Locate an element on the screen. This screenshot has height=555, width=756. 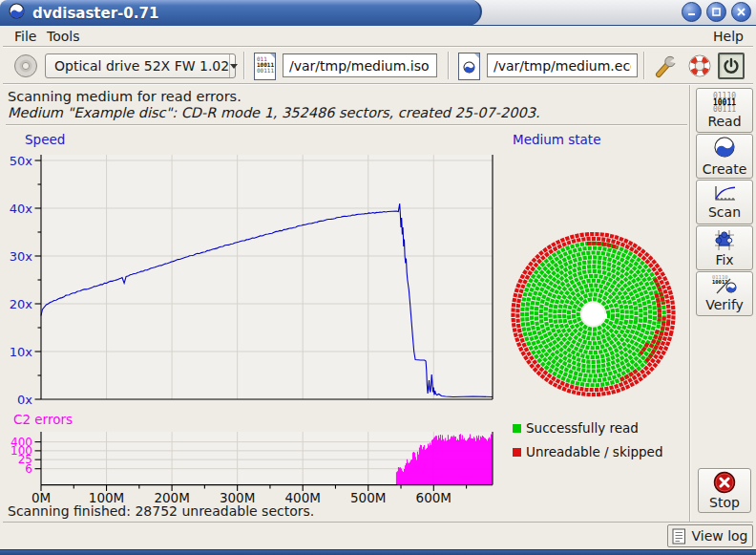
legend-label: Unreadable / skipped is located at coordinates (594, 452).